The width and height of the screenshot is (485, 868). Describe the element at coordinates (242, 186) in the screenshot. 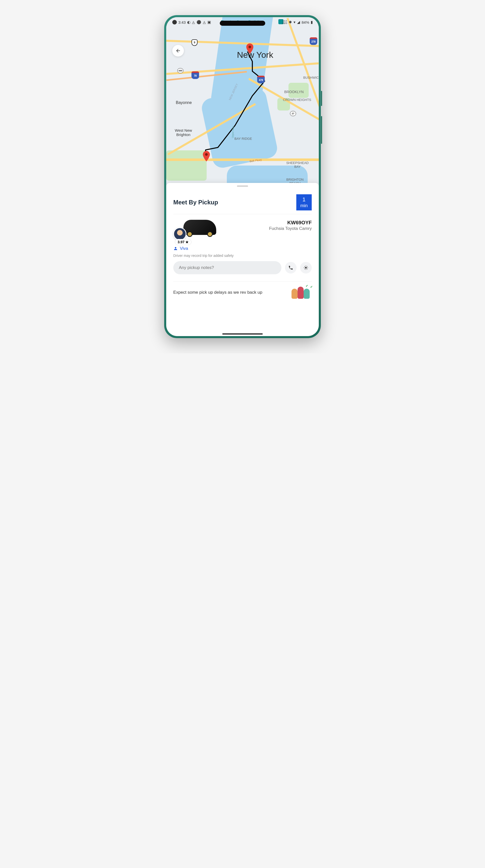

I see `sheet-drag-handle` at that location.